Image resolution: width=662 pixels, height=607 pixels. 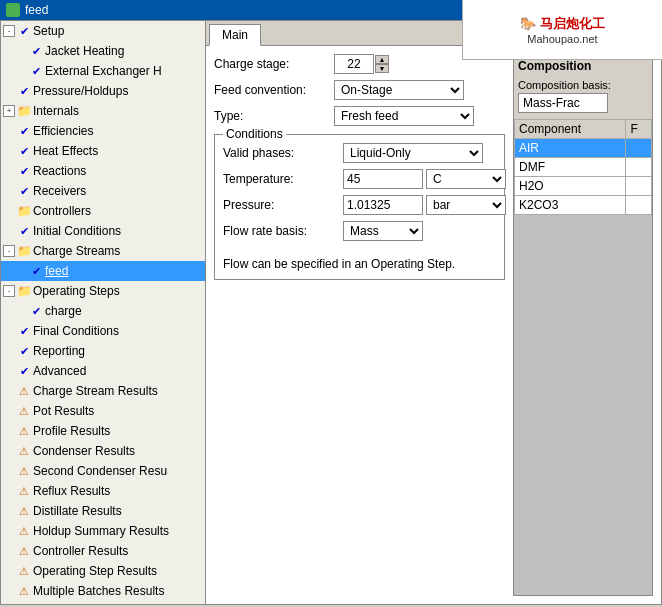 I want to click on tree-item-pot-results: ⚠Pot Results, so click(x=103, y=411).